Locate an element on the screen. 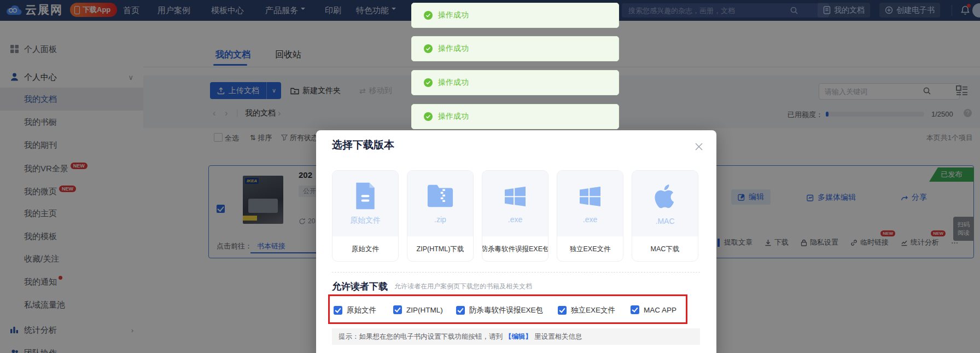 This screenshot has width=980, height=353. download-card-antivirus-exe: .exe 防杀毒软件误报EXE包 is located at coordinates (515, 216).